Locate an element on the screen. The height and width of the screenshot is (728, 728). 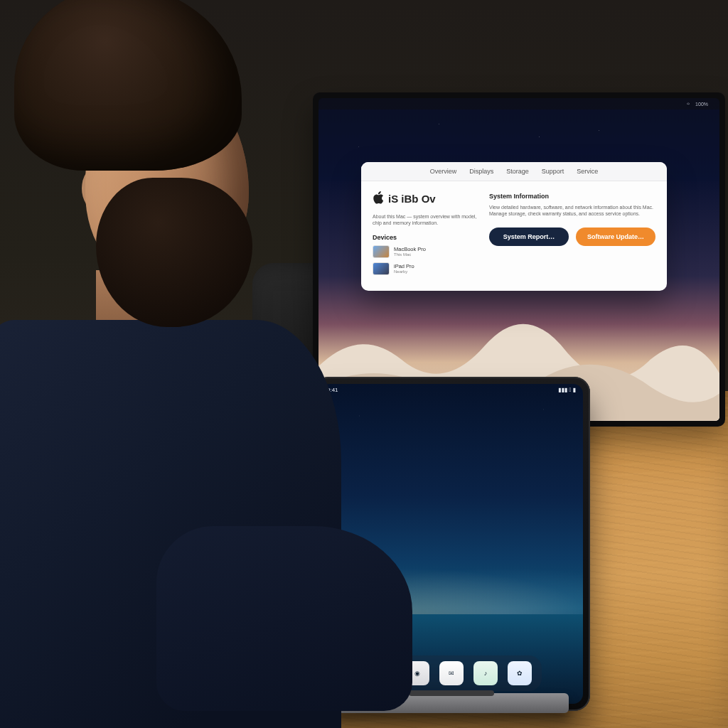
battery-status: 100% is located at coordinates (702, 104).